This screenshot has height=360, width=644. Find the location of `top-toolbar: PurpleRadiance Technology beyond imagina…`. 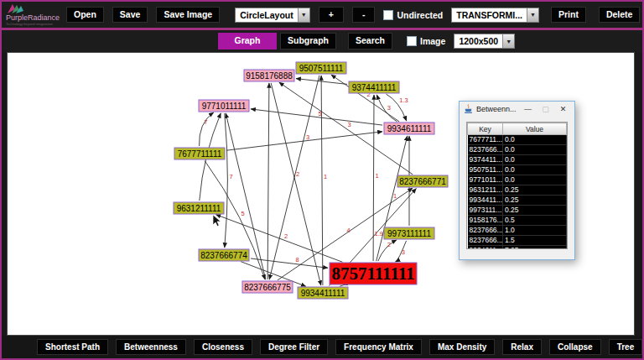

top-toolbar: PurpleRadiance Technology beyond imagina… is located at coordinates (322, 15).